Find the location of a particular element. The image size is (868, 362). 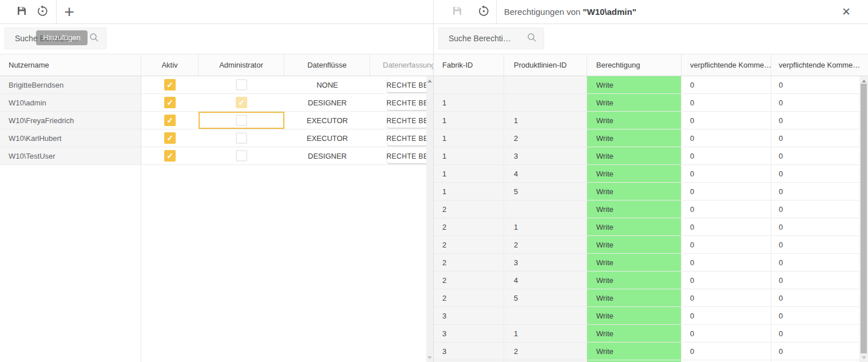

column-header-aktiv: Aktiv is located at coordinates (170, 65).